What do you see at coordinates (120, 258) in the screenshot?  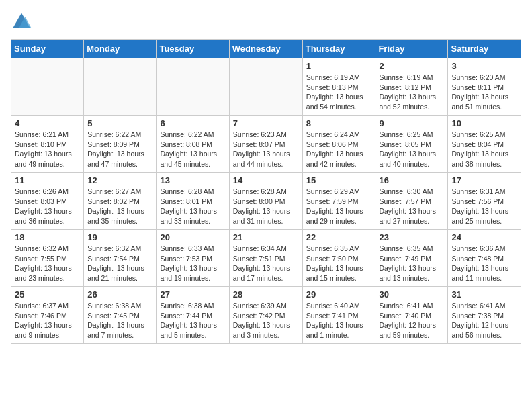 I see `calendar-cell: 19Sunrise: 6:32 AMSunset: 7:54 PMDayligh…` at bounding box center [120, 258].